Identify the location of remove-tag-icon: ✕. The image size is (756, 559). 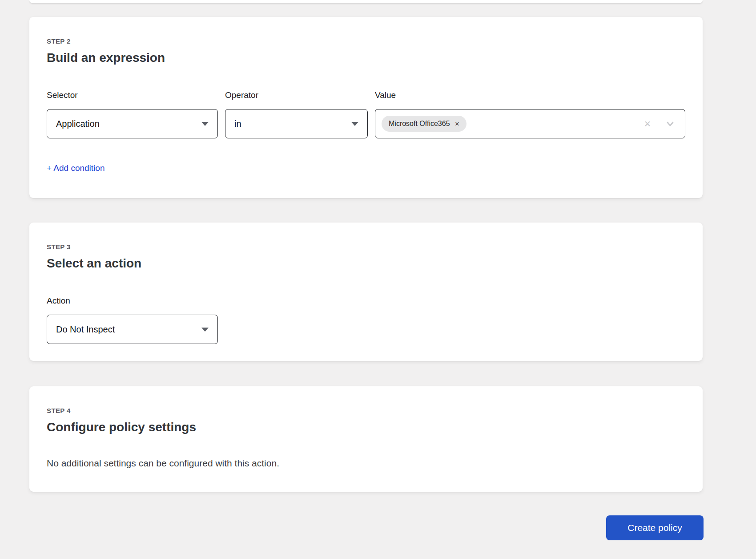
(457, 124).